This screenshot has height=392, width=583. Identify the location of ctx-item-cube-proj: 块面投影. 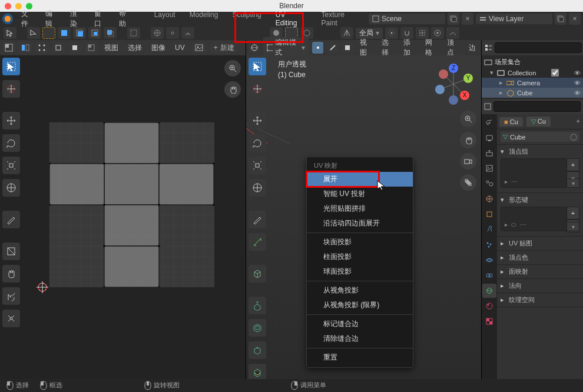
(360, 242).